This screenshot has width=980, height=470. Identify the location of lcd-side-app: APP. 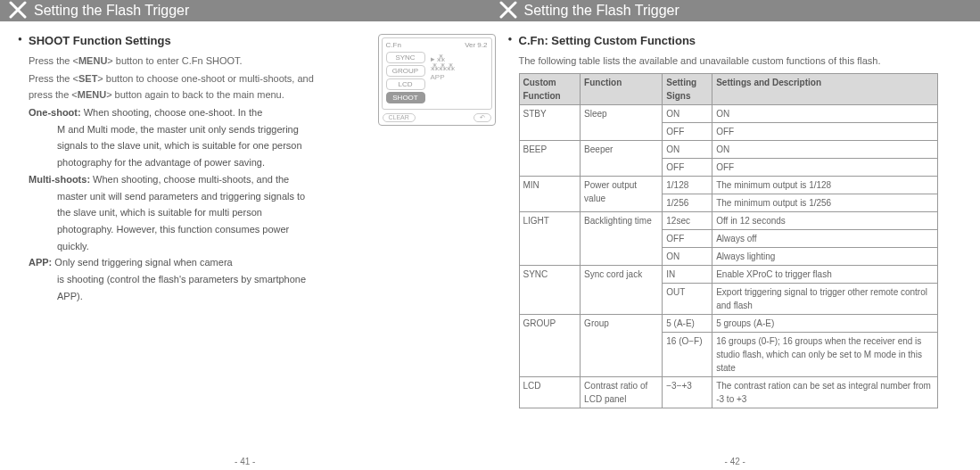
(442, 77).